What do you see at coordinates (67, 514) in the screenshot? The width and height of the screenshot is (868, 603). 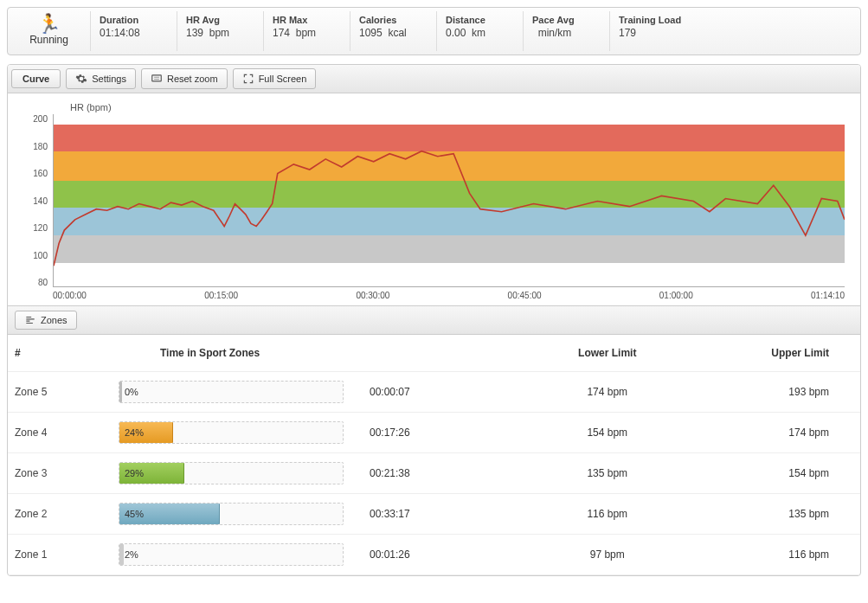 I see `zone-name: Zone 2` at bounding box center [67, 514].